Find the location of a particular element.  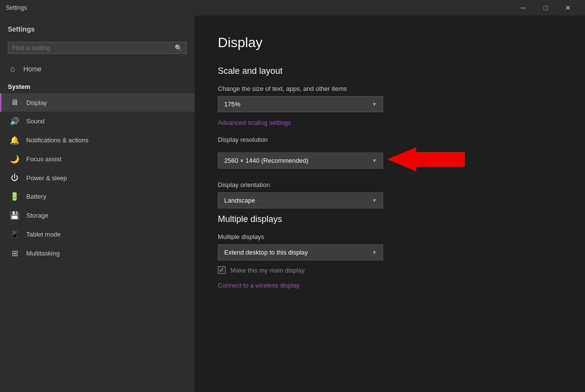

sidebar-item-sound: 🔊 Sound is located at coordinates (97, 121).